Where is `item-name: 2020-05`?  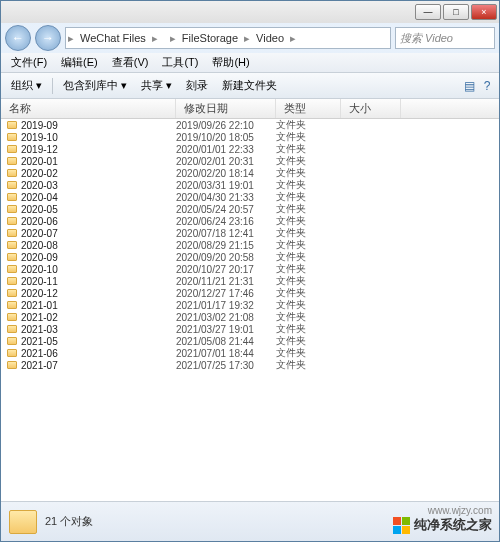 item-name: 2020-05 is located at coordinates (40, 210).